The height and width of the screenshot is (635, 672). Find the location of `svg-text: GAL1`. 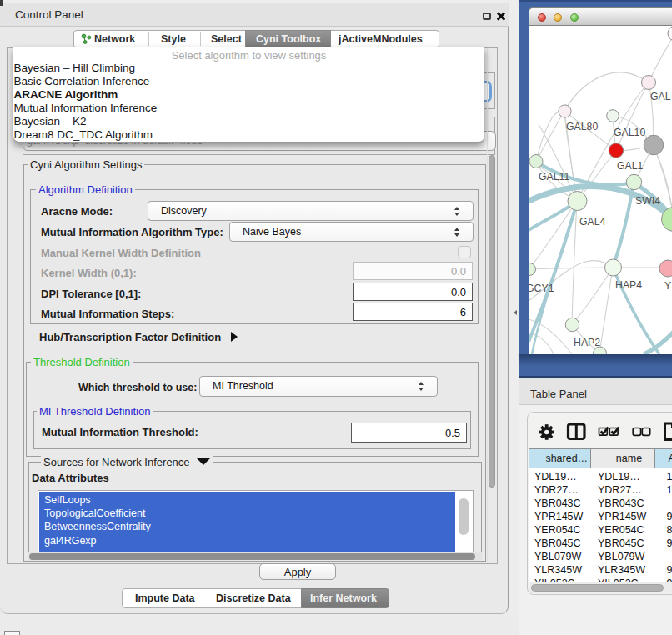

svg-text: GAL1 is located at coordinates (630, 166).